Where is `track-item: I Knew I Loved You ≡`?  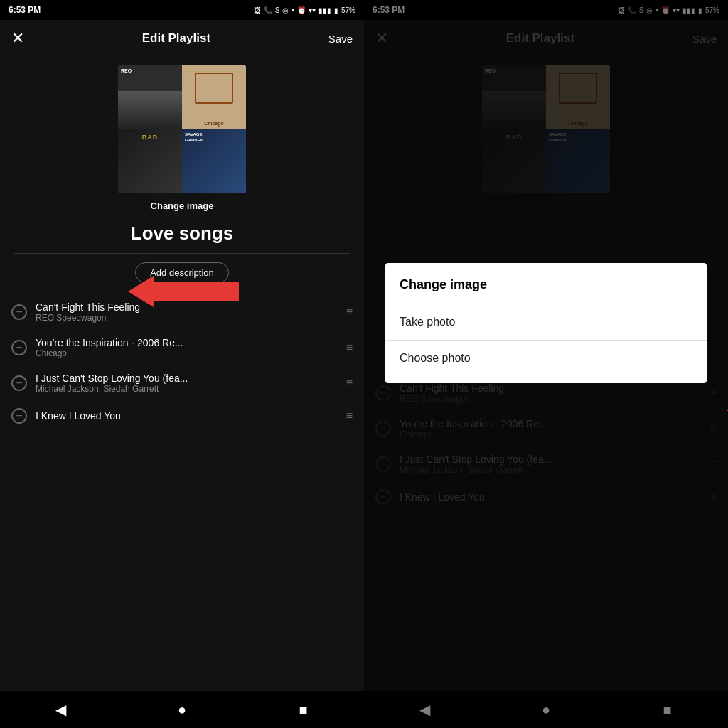
track-item: I Knew I Loved You ≡ is located at coordinates (182, 416).